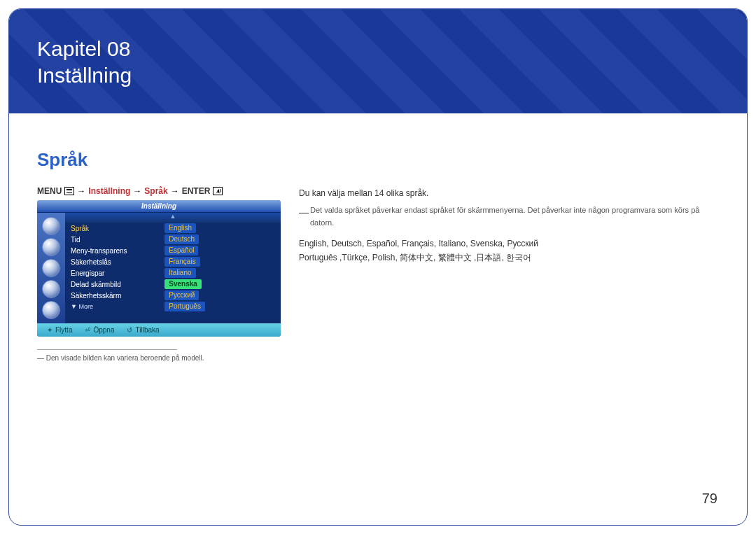 The image size is (756, 534). What do you see at coordinates (173, 295) in the screenshot?
I see `osd-row: Säkerhetsskärm Русский` at bounding box center [173, 295].